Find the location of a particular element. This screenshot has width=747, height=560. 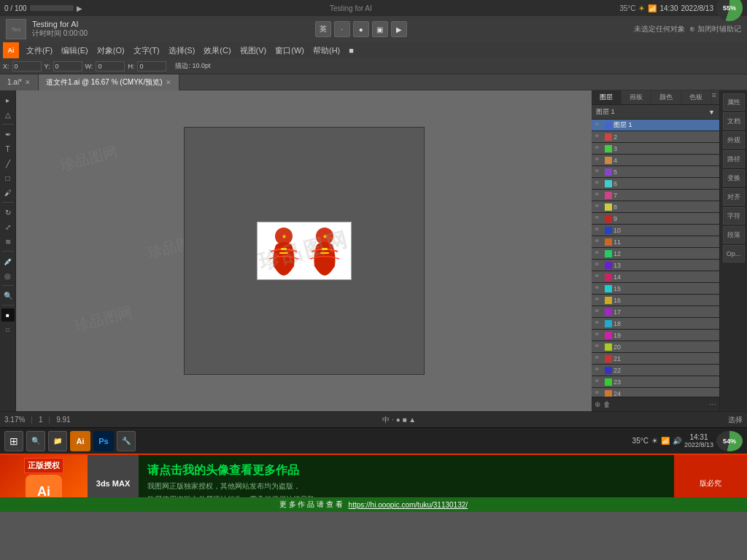

menu-window: 窗口(W) is located at coordinates (290, 51).